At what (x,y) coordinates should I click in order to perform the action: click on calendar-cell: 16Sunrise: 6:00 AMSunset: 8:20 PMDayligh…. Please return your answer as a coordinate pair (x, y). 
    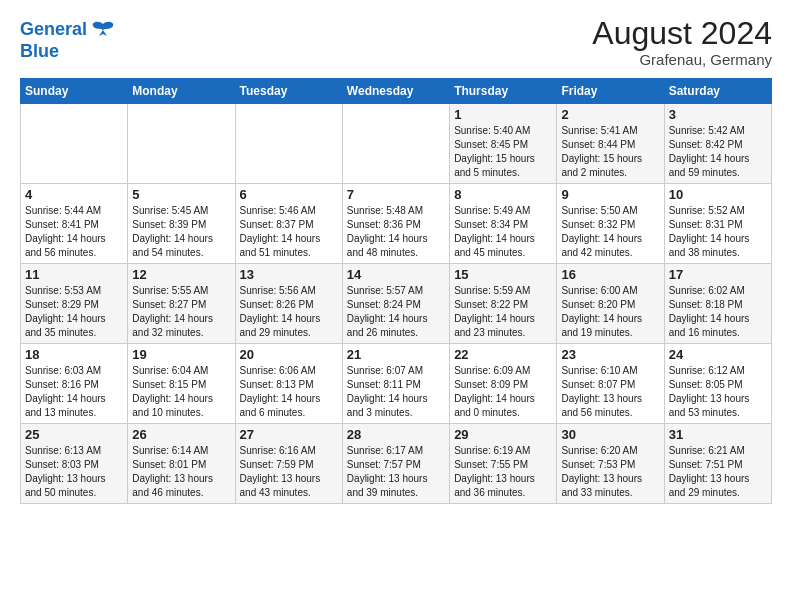
    Looking at the image, I should click on (610, 304).